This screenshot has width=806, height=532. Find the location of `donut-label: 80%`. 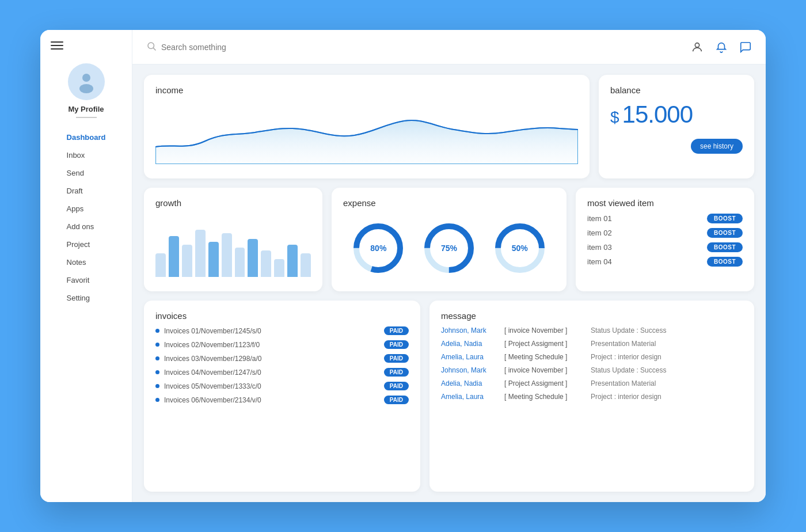

donut-label: 80% is located at coordinates (378, 248).